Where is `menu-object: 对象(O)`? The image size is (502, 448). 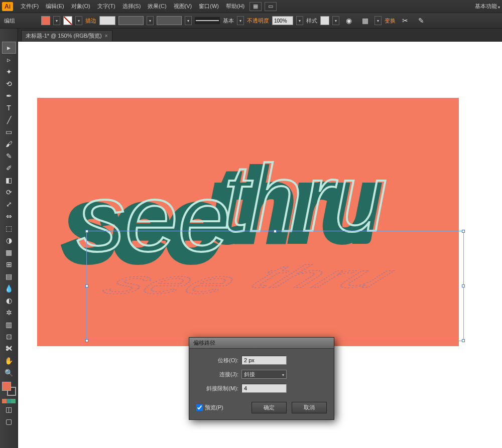 menu-object: 对象(O) is located at coordinates (81, 6).